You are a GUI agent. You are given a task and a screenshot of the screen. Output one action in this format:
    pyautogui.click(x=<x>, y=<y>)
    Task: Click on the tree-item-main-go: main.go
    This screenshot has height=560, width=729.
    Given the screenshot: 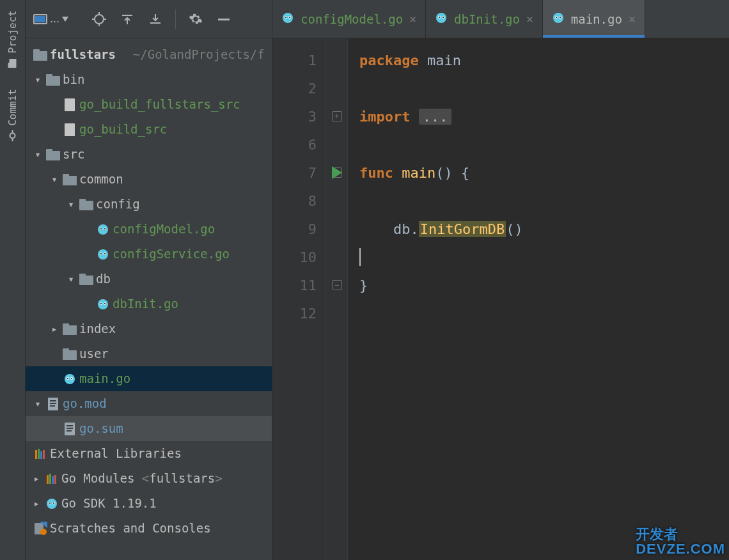 What is the action you would take?
    pyautogui.click(x=148, y=378)
    